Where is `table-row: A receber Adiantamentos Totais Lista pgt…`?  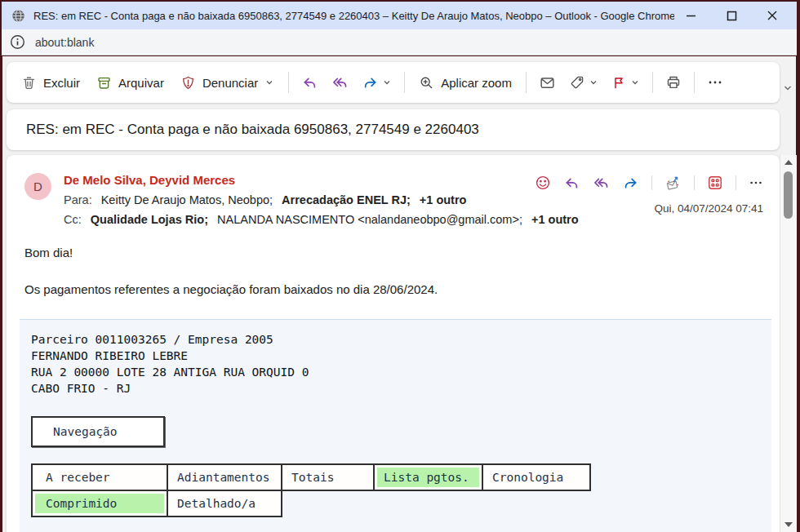 table-row: A receber Adiantamentos Totais Lista pgt… is located at coordinates (311, 477).